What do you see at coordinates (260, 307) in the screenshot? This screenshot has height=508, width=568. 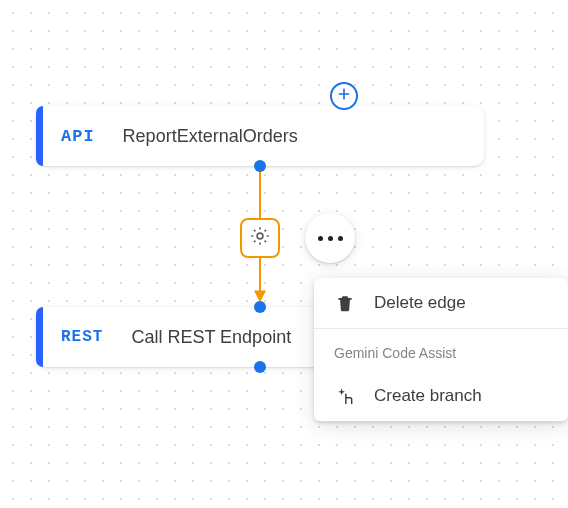 I see `port-rest-in` at bounding box center [260, 307].